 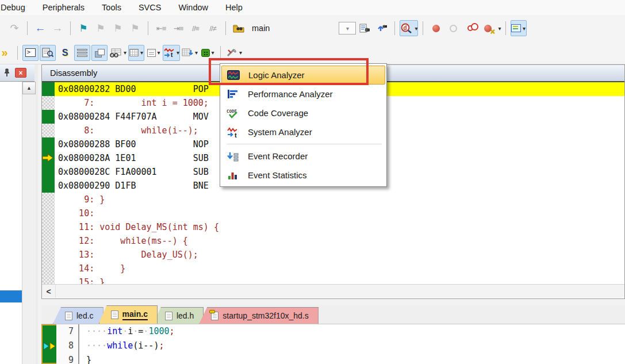 I want to click on download-arrow-icon, so click(x=382, y=28).